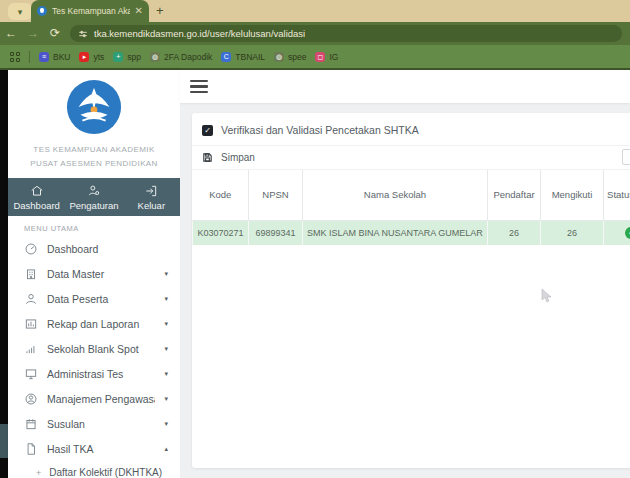 The width and height of the screenshot is (630, 478). Describe the element at coordinates (221, 195) in the screenshot. I see `column-header-kode: Kode` at that location.